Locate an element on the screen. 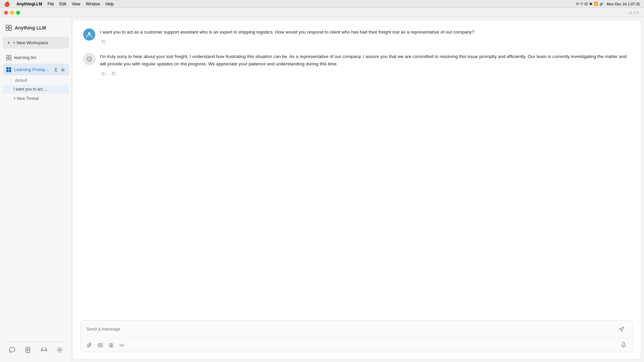 This screenshot has width=644, height=362. traffic-lights is located at coordinates (12, 13).